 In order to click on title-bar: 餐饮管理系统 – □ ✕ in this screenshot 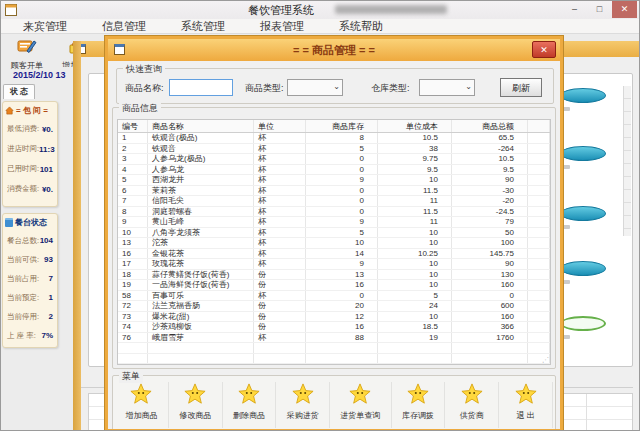, I will do `click(320, 10)`.